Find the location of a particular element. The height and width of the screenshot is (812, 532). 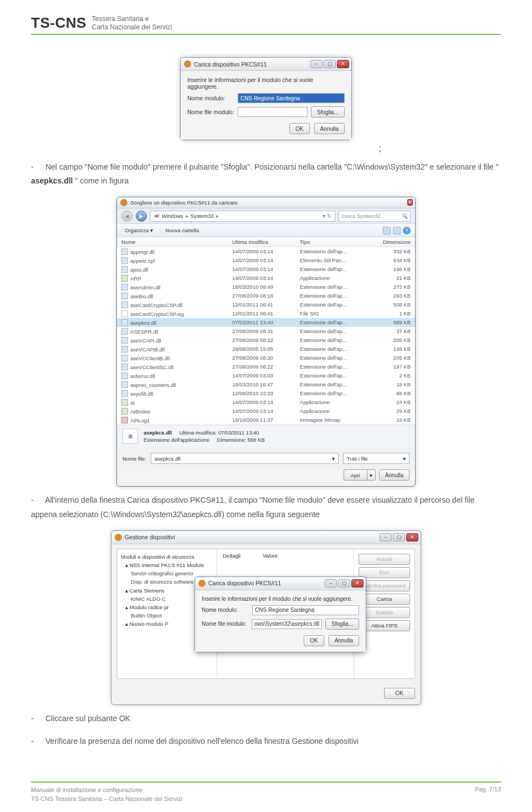

nav-forward-icon: ► is located at coordinates (141, 216).